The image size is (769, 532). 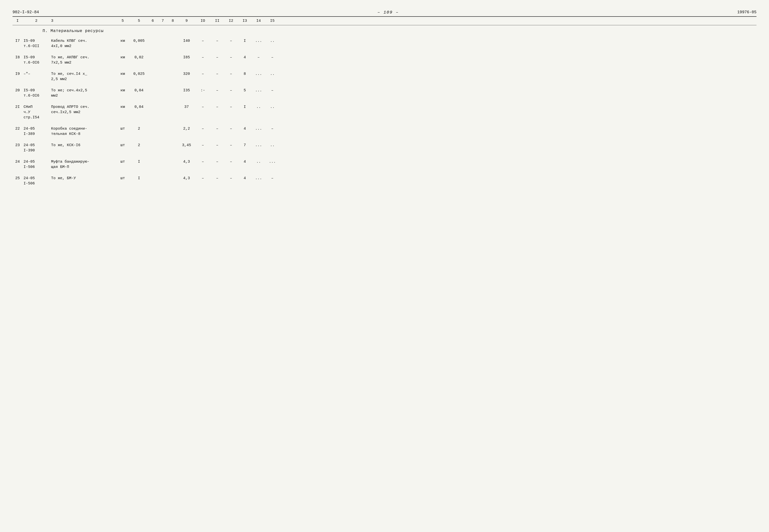 I want to click on row-qty: I, so click(x=139, y=178).